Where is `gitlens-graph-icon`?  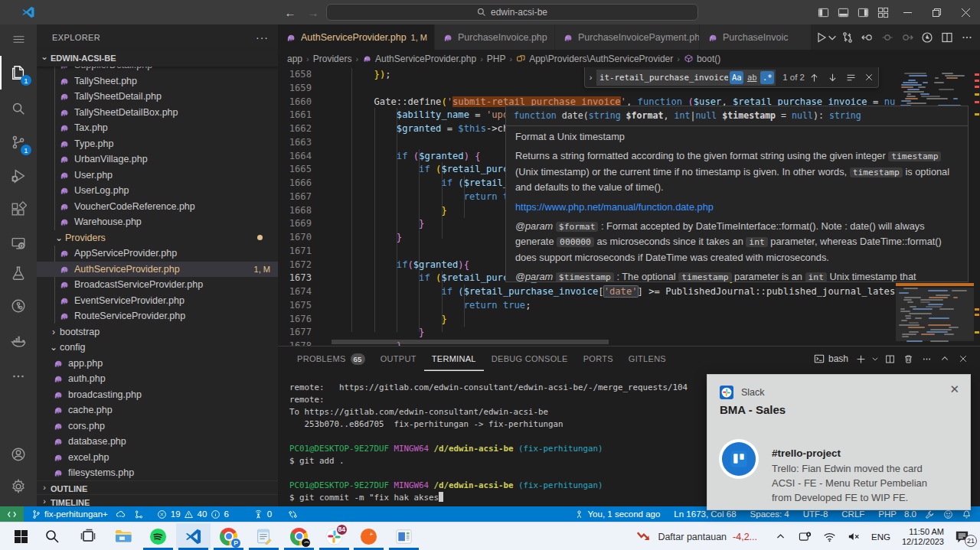 gitlens-graph-icon is located at coordinates (927, 37).